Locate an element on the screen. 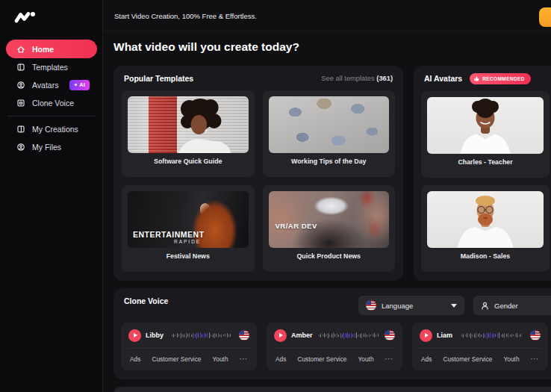 This screenshot has height=392, width=551. sidebar-item-my-files: My Files is located at coordinates (52, 146).